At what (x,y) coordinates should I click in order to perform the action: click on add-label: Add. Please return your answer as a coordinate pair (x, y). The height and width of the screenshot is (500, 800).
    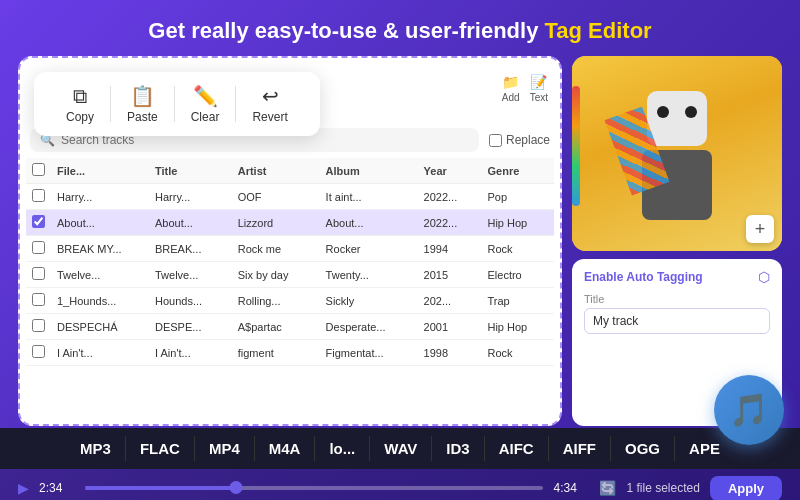
    Looking at the image, I should click on (511, 98).